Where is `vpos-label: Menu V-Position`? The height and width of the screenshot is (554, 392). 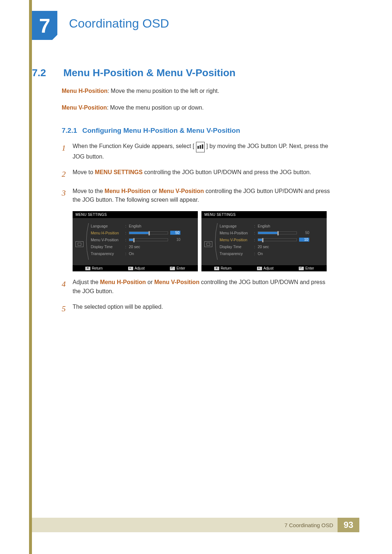 vpos-label: Menu V-Position is located at coordinates (84, 107).